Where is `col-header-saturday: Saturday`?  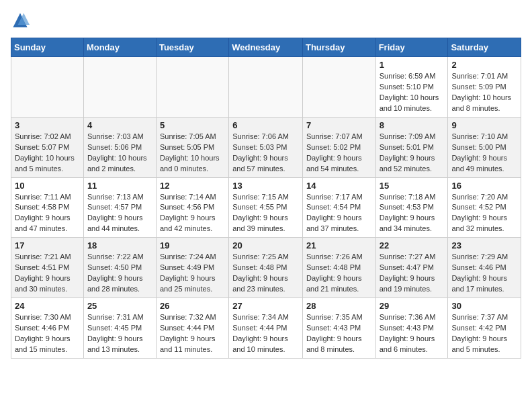 col-header-saturday: Saturday is located at coordinates (485, 48).